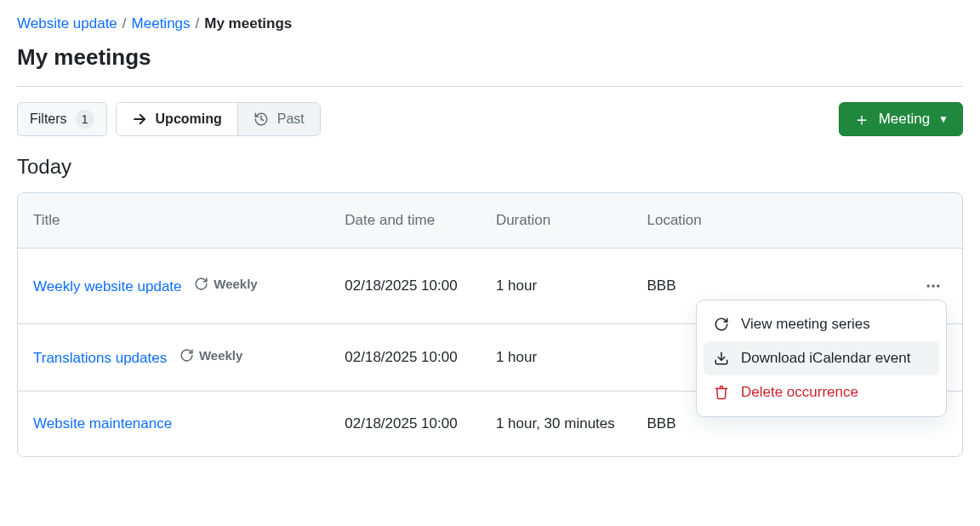 The image size is (980, 526). Describe the element at coordinates (901, 119) in the screenshot. I see `new-meeting-button: ＋ Meeting ▼` at that location.